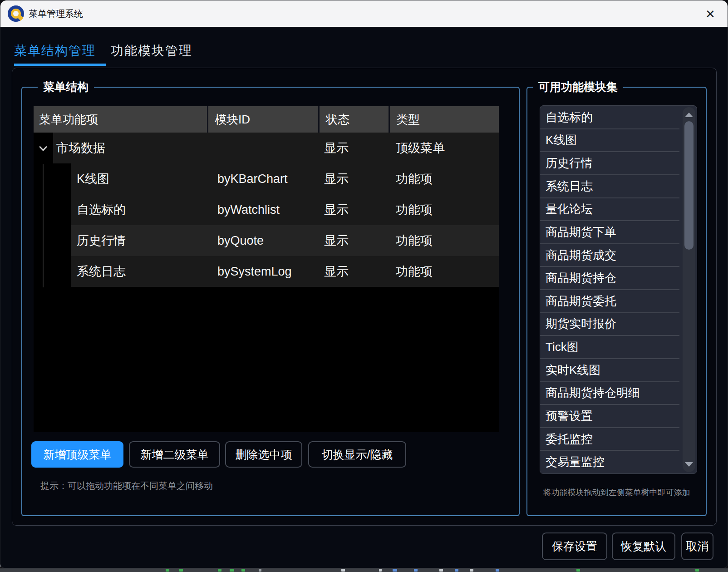  Describe the element at coordinates (610, 461) in the screenshot. I see `module-item: 交易量监控` at that location.